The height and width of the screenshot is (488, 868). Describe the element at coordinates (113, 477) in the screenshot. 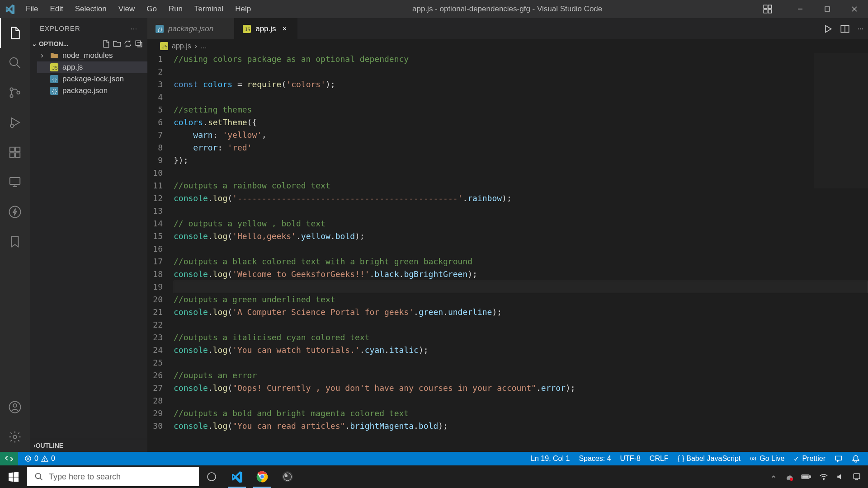

I see `taskbar-search: Type here to search` at that location.